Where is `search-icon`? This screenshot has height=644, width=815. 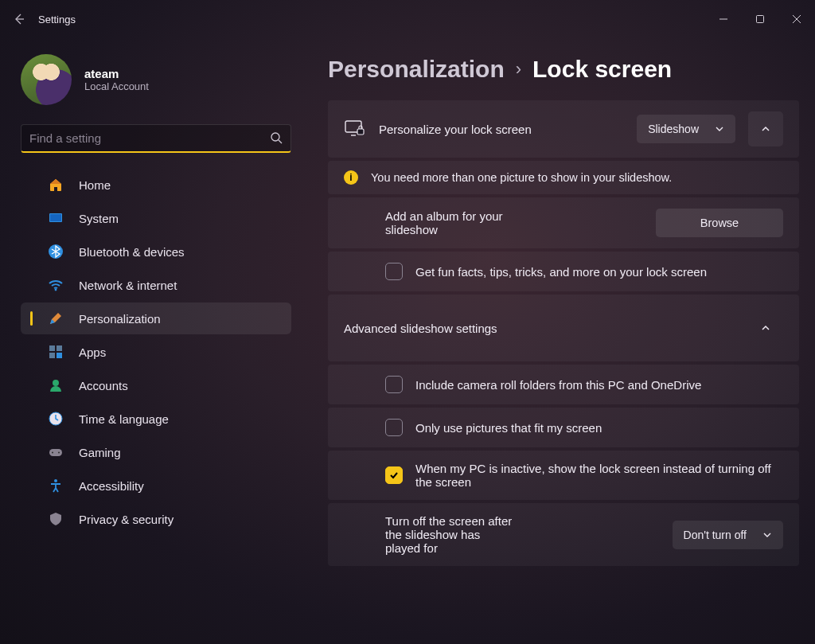 search-icon is located at coordinates (276, 138).